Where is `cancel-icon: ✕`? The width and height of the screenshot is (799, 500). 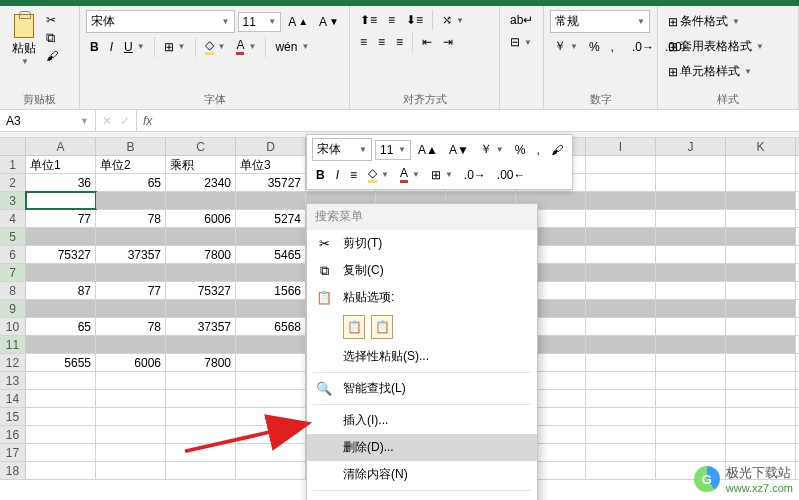
cancel-icon: ✕ is located at coordinates (107, 121).